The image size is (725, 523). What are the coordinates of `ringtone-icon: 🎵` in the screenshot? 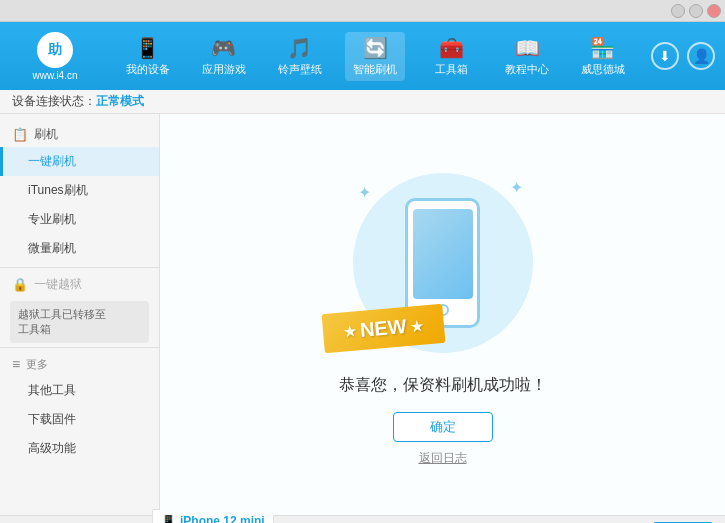 It's located at (300, 48).